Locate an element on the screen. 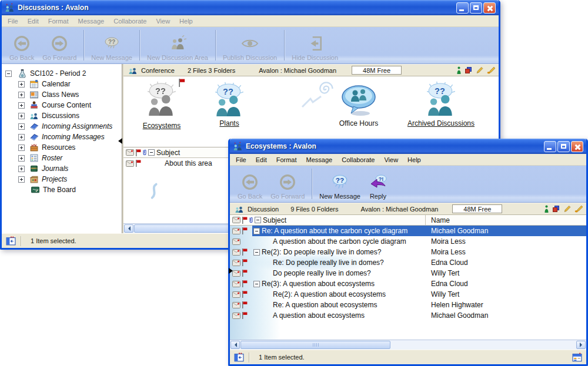 This screenshot has height=366, width=588. publish-discussion-button: Publish Discussion is located at coordinates (250, 46).